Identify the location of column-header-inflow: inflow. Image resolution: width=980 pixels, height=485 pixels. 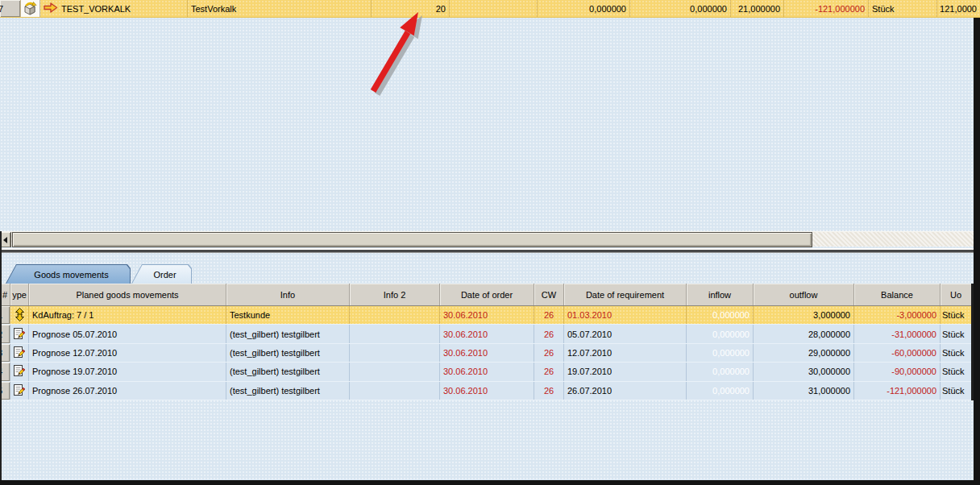
(720, 295).